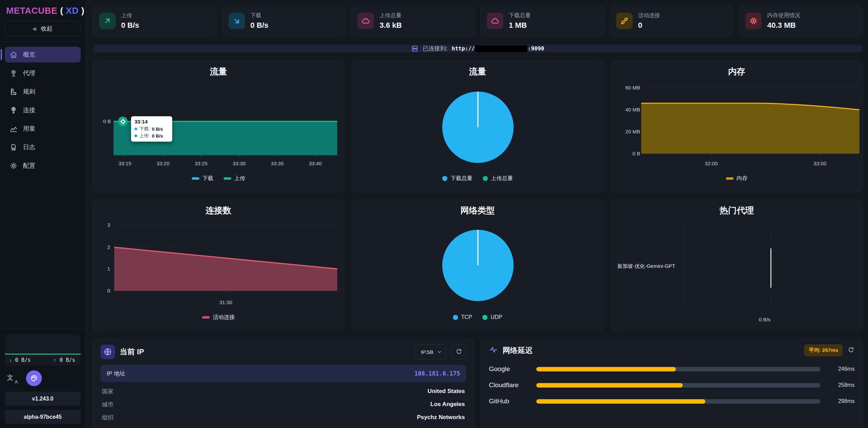 Image resolution: width=868 pixels, height=428 pixels. I want to click on document-icon, so click(14, 147).